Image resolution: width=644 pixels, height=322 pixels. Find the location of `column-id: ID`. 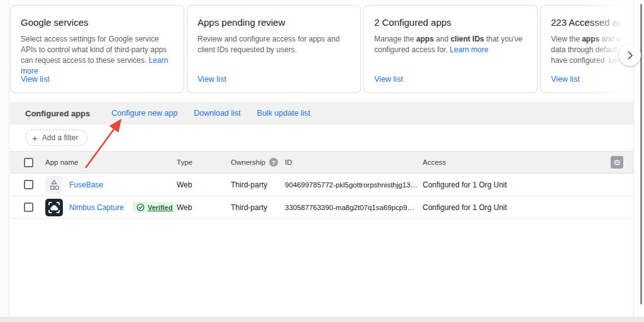

column-id: ID is located at coordinates (353, 162).